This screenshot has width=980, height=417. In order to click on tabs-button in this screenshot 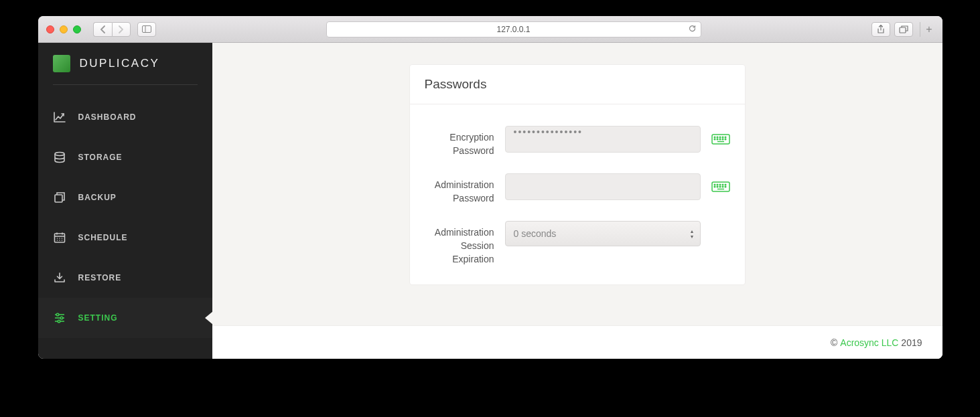, I will do `click(904, 29)`.